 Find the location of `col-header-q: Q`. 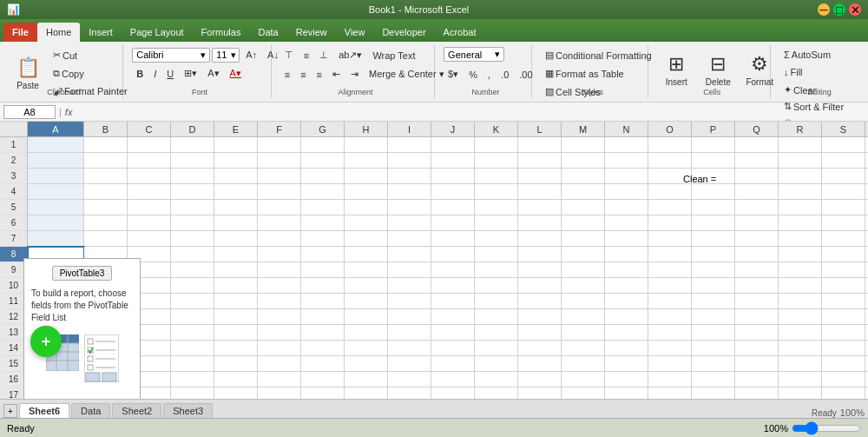

col-header-q: Q is located at coordinates (757, 129).